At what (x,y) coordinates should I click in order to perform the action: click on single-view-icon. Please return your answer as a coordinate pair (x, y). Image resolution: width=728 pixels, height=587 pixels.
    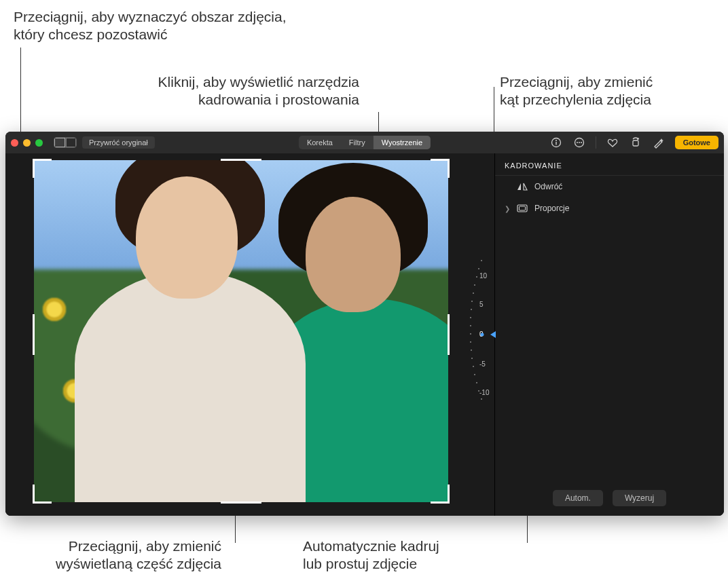
    Looking at the image, I should click on (71, 143).